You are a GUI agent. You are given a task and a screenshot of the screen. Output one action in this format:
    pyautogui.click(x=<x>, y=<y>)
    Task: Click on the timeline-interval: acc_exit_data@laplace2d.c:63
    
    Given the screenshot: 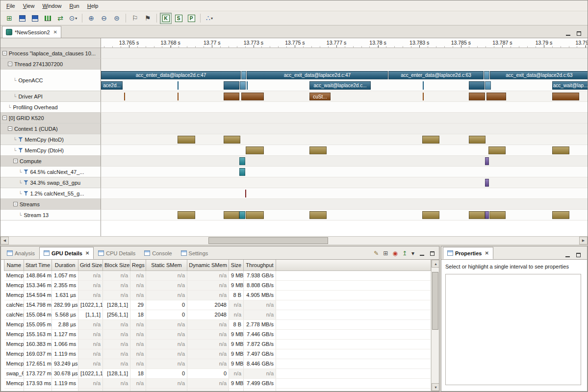 What is the action you would take?
    pyautogui.click(x=538, y=75)
    